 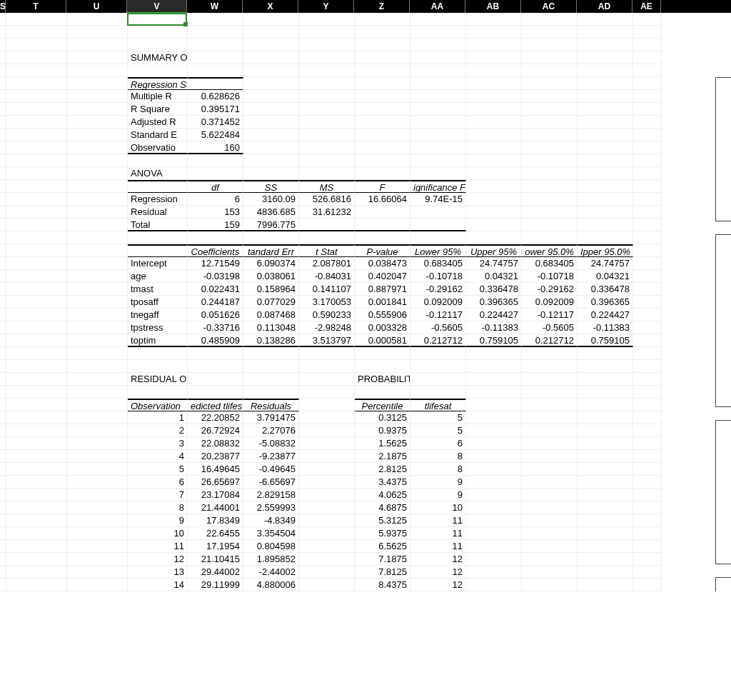 What do you see at coordinates (383, 431) in the screenshot?
I see `prob-percentile: 0.9375` at bounding box center [383, 431].